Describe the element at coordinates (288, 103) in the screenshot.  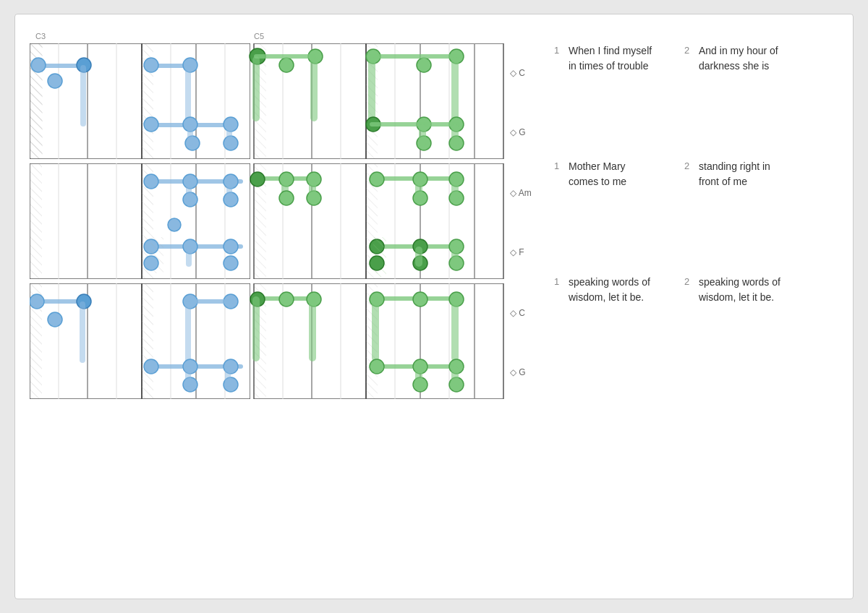
I see `notation-row-1: ◇ C ◇ G` at that location.